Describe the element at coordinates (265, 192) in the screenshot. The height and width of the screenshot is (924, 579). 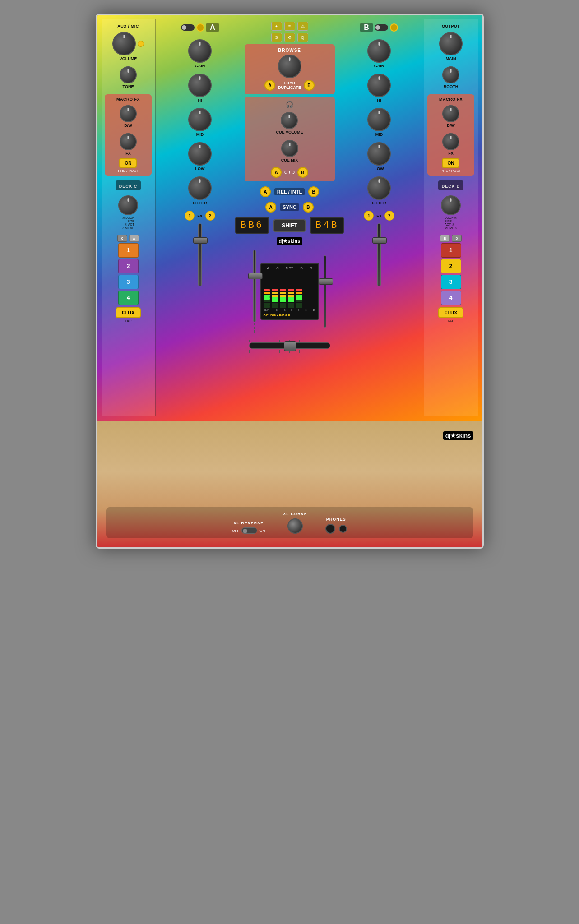
I see `rel-a-btn: A` at that location.